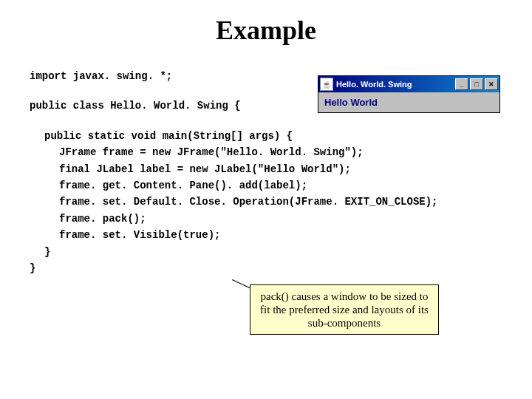 The width and height of the screenshot is (532, 399). I want to click on java-app-icon: ☕, so click(327, 84).